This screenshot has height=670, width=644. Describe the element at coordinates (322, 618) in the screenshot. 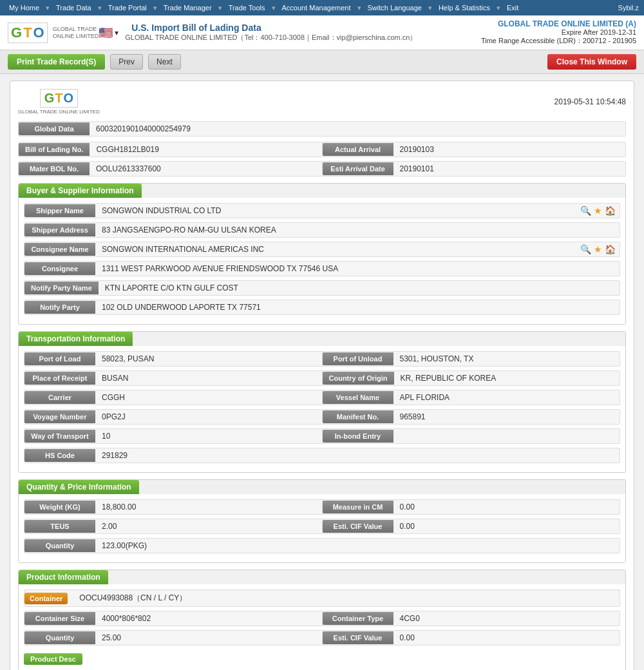

I see `container-size-type-row: Container Size 4000*806*802 Container Ty…` at that location.